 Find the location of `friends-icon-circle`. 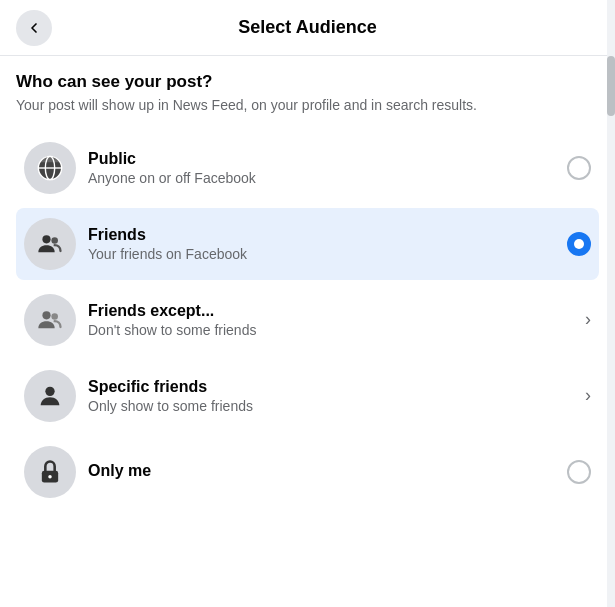

friends-icon-circle is located at coordinates (50, 244).